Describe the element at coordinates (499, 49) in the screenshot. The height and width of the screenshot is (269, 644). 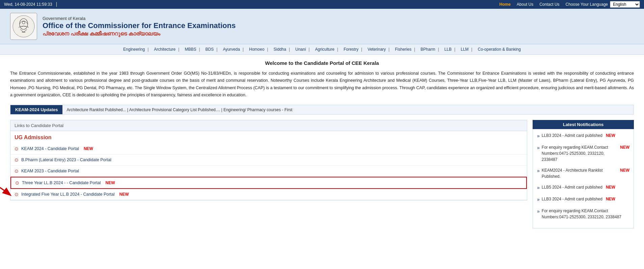
I see `nav-item-co-operation-&-banking: Co-operation & Banking` at that location.